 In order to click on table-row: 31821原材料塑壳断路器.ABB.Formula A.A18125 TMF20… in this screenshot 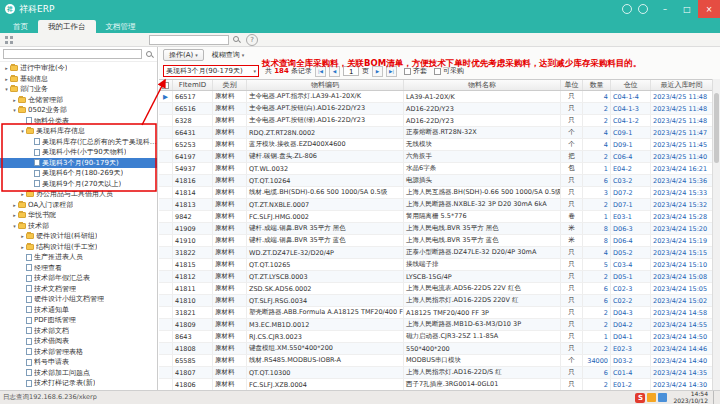, I will do `click(436, 313)`.